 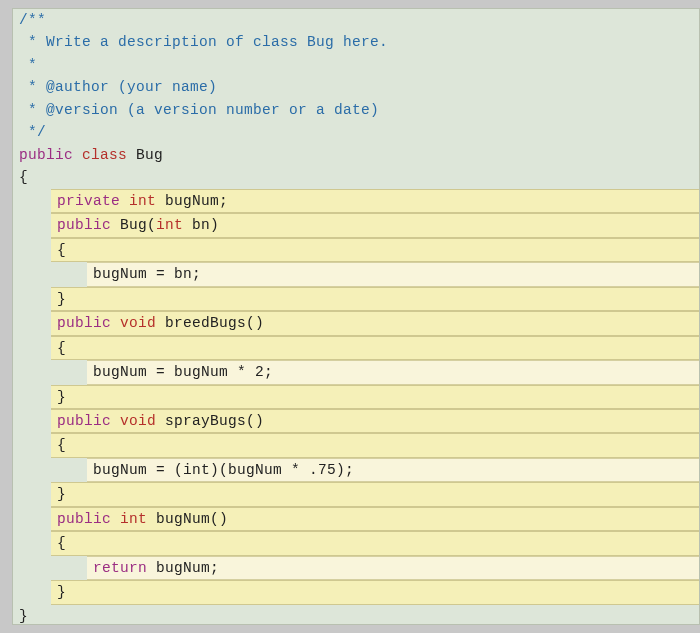 I want to click on comment-text: * Write a description of class Bug here., so click(x=204, y=42).